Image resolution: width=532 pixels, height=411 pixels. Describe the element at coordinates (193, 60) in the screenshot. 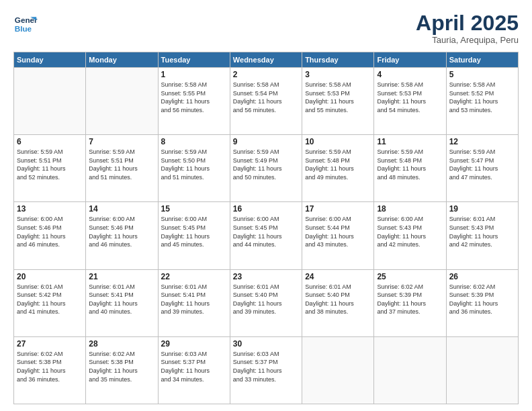

I see `header-tuesday: Tuesday` at that location.